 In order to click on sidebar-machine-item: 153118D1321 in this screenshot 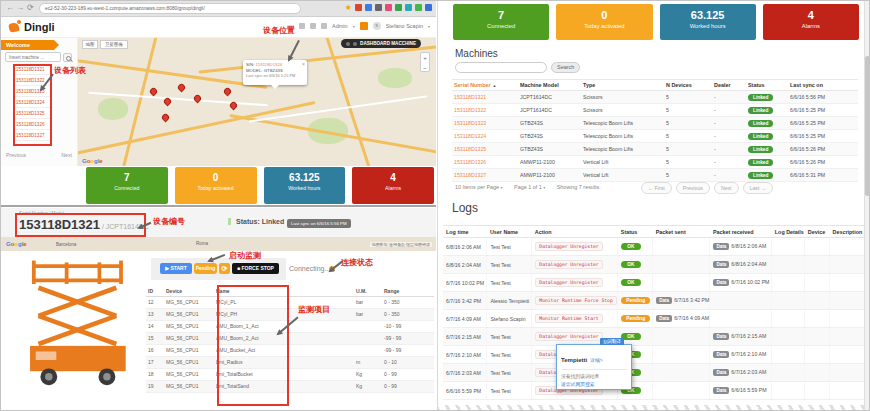, I will do `click(32, 70)`.